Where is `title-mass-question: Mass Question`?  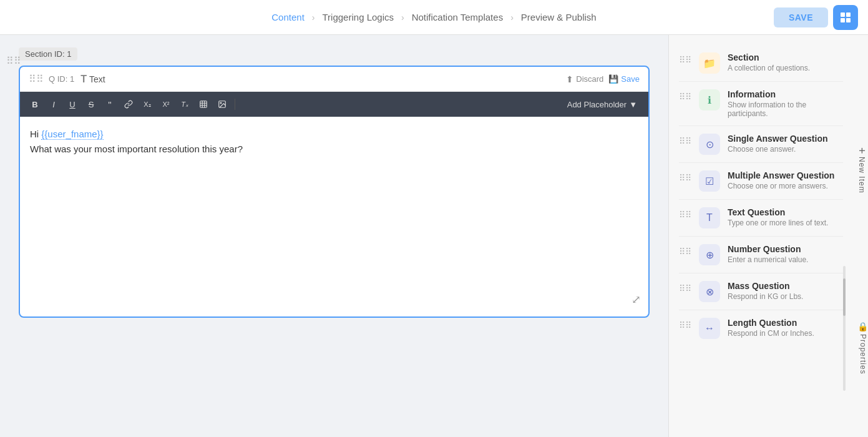
title-mass-question: Mass Question is located at coordinates (785, 286).